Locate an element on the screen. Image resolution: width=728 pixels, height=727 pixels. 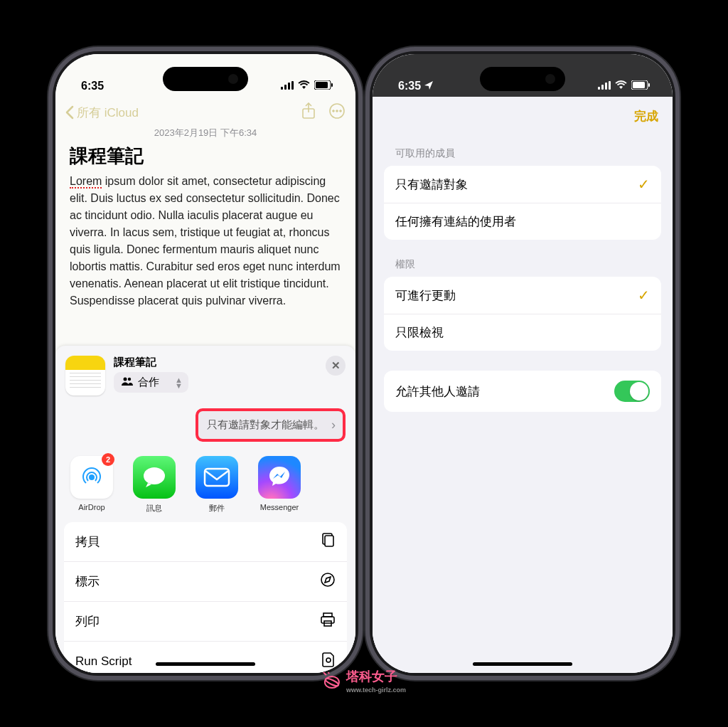
cell-label: 允許其他人邀請 is located at coordinates (438, 391).